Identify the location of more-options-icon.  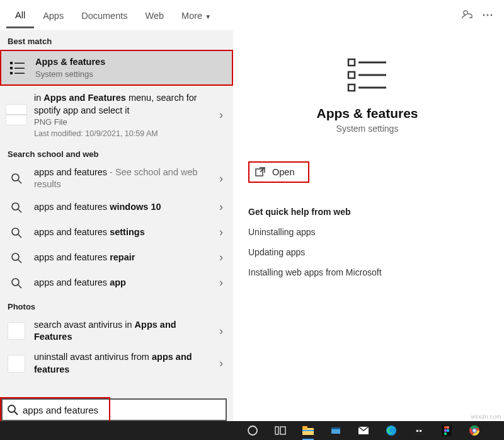
(488, 15).